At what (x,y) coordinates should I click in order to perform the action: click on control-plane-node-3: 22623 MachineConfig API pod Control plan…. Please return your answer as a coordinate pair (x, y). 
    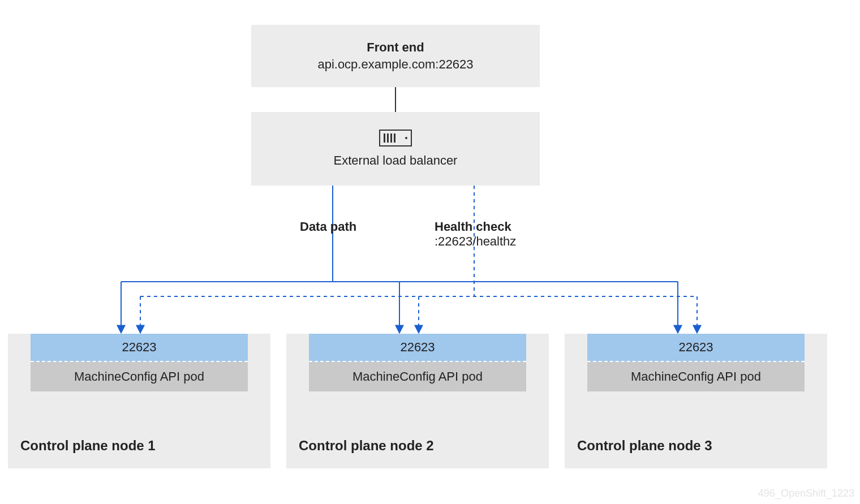
    Looking at the image, I should click on (696, 401).